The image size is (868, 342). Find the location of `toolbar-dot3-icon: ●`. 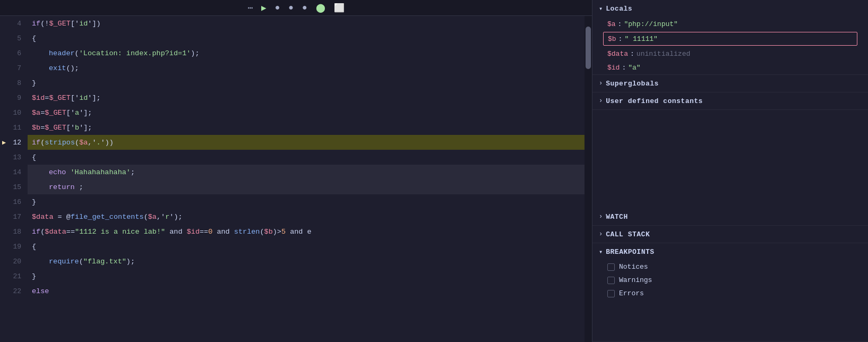

toolbar-dot3-icon: ● is located at coordinates (305, 8).